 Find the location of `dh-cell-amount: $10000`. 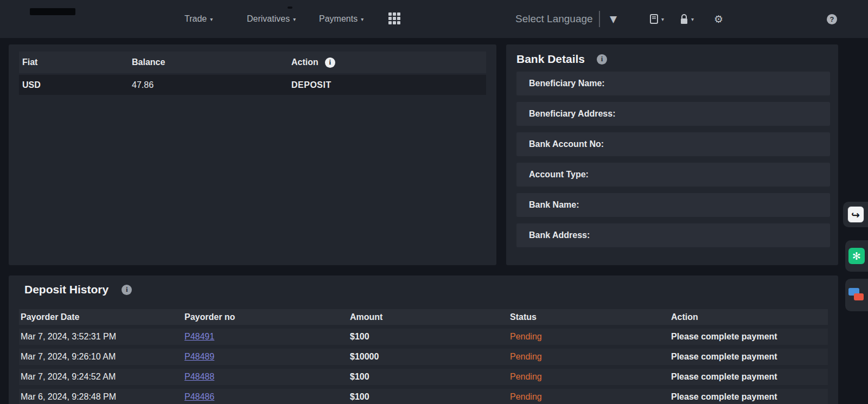

dh-cell-amount: $10000 is located at coordinates (430, 357).